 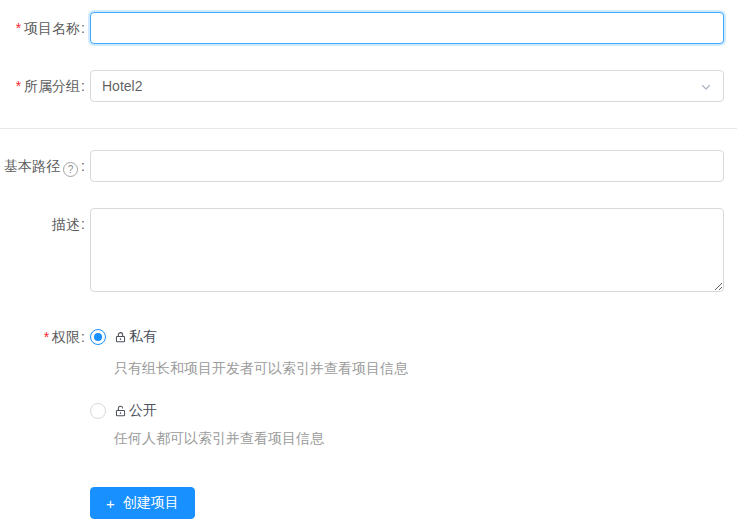 What do you see at coordinates (407, 86) in the screenshot?
I see `group-control: Hotel2` at bounding box center [407, 86].